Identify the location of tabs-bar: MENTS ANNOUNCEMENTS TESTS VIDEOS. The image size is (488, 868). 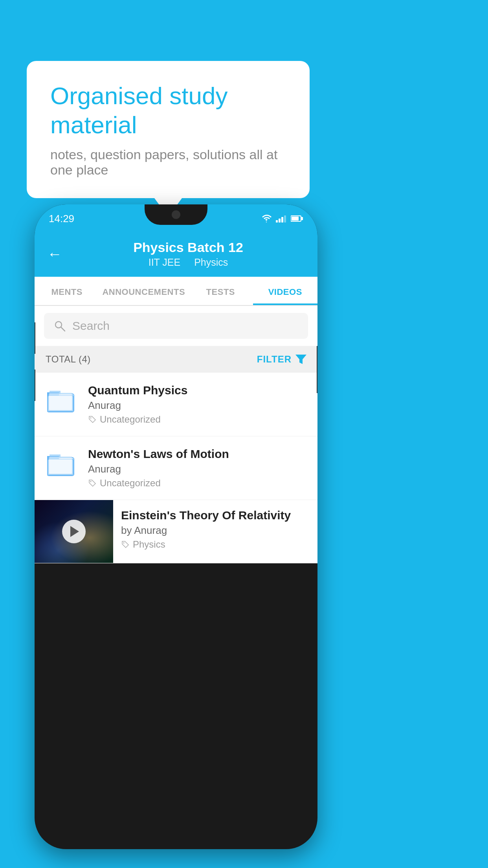
(176, 291).